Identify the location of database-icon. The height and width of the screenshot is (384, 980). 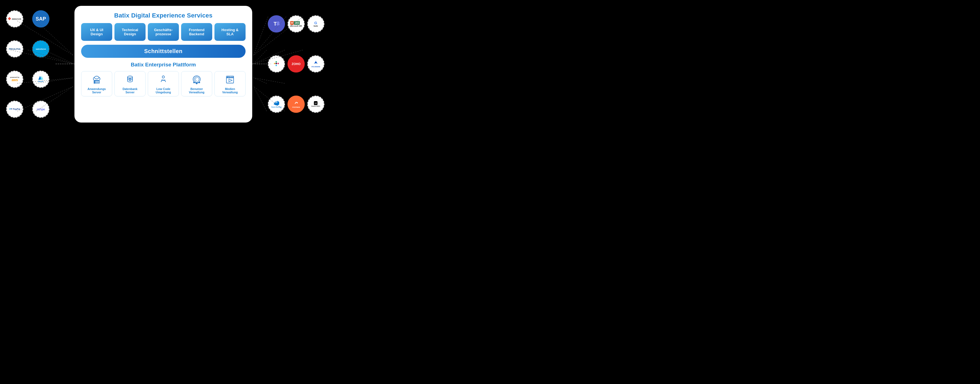
(130, 80).